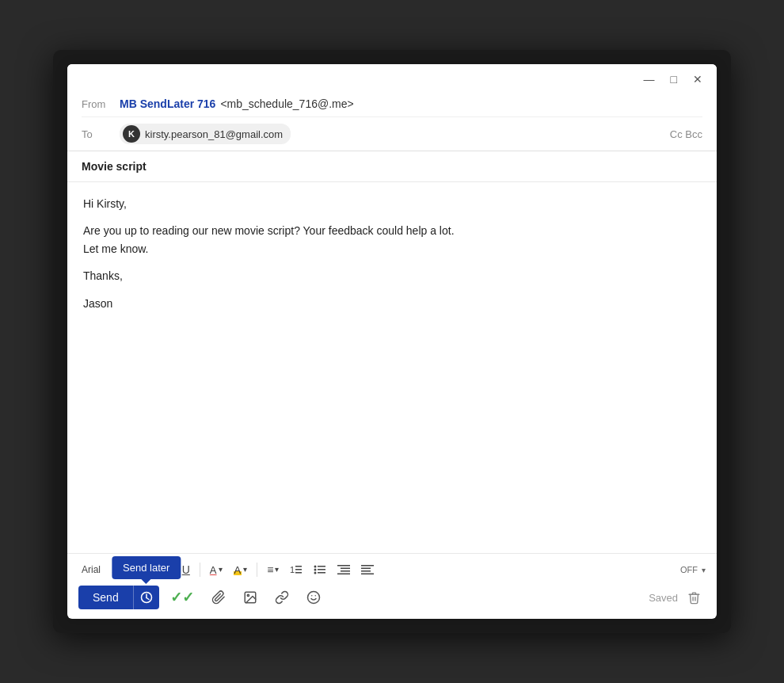 The width and height of the screenshot is (784, 683). I want to click on font-size-dropdown-arrow: ▾, so click(128, 570).